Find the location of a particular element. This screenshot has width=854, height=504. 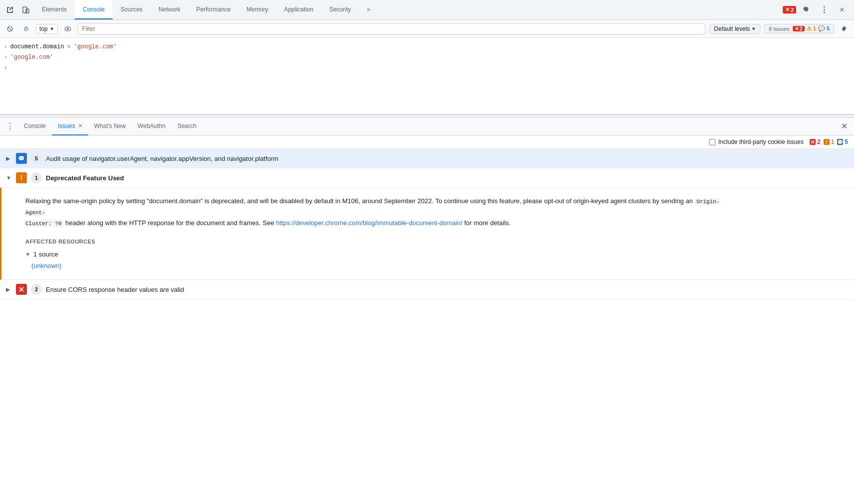

device-toolbar-btn is located at coordinates (26, 10).